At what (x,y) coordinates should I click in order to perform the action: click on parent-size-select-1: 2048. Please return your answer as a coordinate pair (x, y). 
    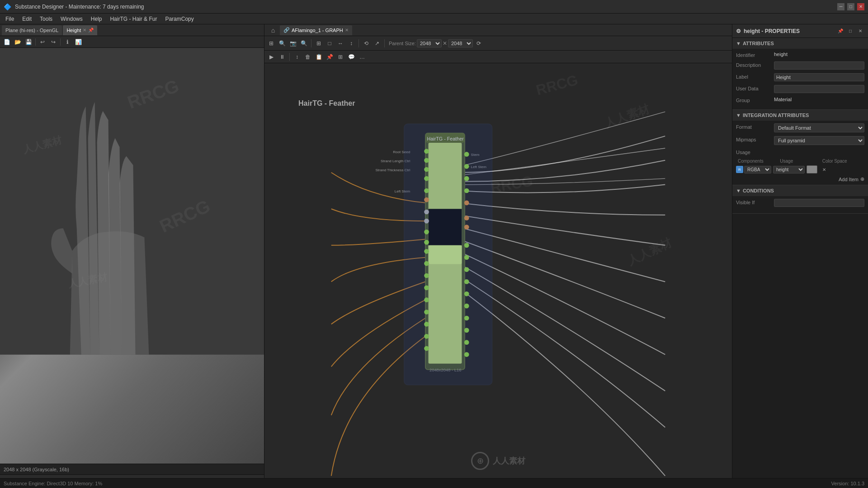
    Looking at the image, I should click on (429, 43).